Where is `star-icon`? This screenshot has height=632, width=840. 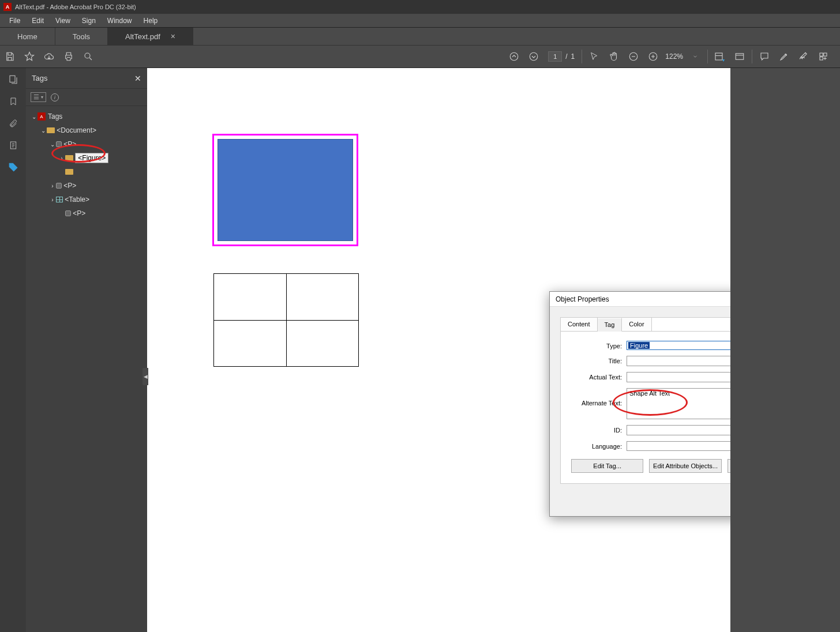
star-icon is located at coordinates (29, 57).